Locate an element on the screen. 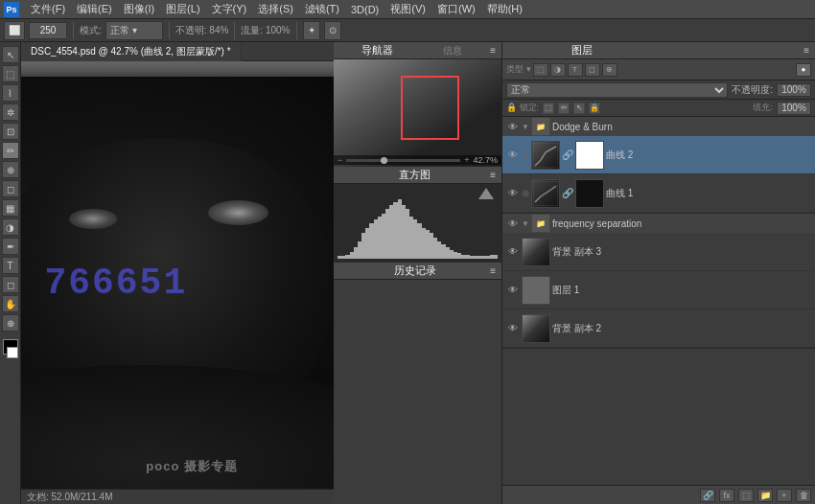 This screenshot has height=504, width=815. status-bar: 文档: 52.0M/211.4M is located at coordinates (177, 496).